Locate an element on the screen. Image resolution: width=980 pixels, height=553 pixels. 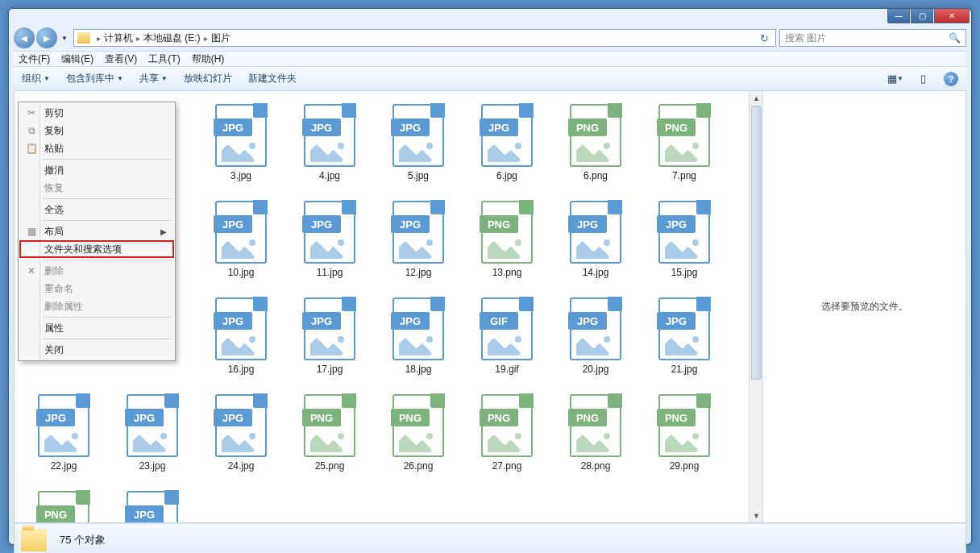
navbar: ◄ ► ▼ ▸ 计算机 ▸ 本地磁盘 (E:) ▸ 图片 ↻ 搜索 图片 🔍 is located at coordinates (490, 38).